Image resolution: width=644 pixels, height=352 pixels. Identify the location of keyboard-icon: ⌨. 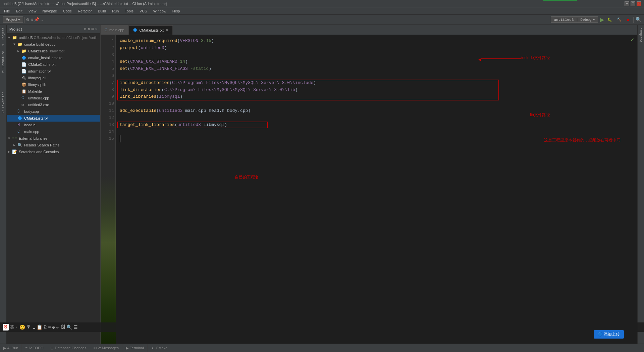
(49, 327).